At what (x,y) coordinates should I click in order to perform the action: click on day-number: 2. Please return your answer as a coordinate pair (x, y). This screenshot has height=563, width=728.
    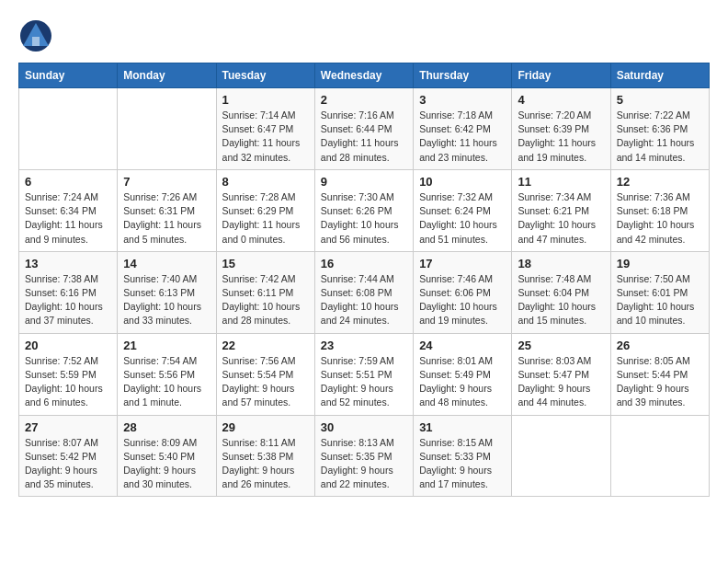
    Looking at the image, I should click on (364, 99).